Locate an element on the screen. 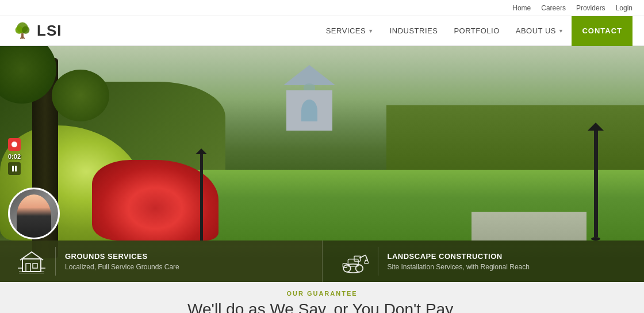  nav-services: SERVICES ▼ is located at coordinates (350, 31).